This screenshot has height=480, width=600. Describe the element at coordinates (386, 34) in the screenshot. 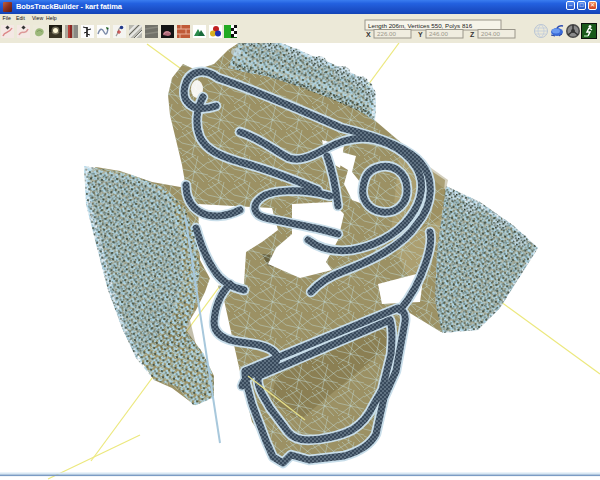

I see `svg-text: 226.00` at that location.